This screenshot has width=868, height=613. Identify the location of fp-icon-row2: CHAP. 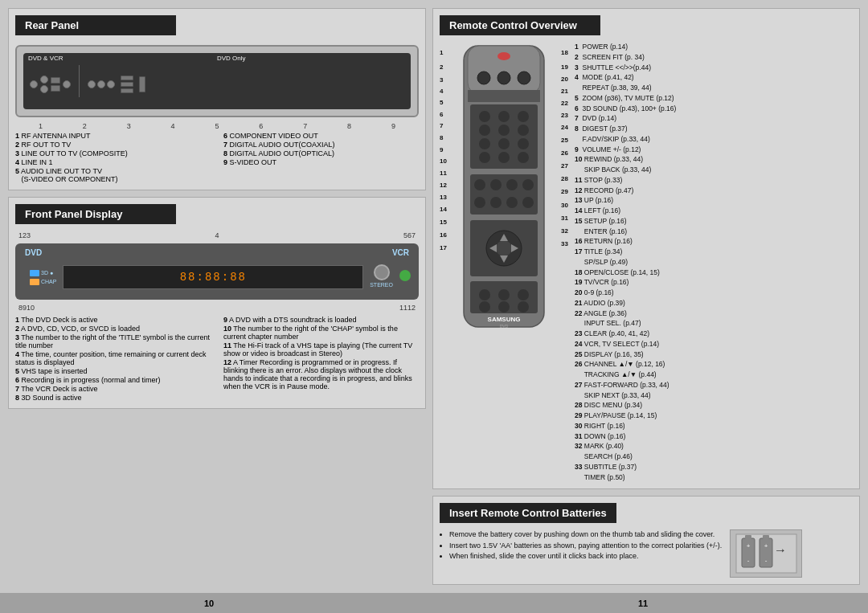
(43, 282).